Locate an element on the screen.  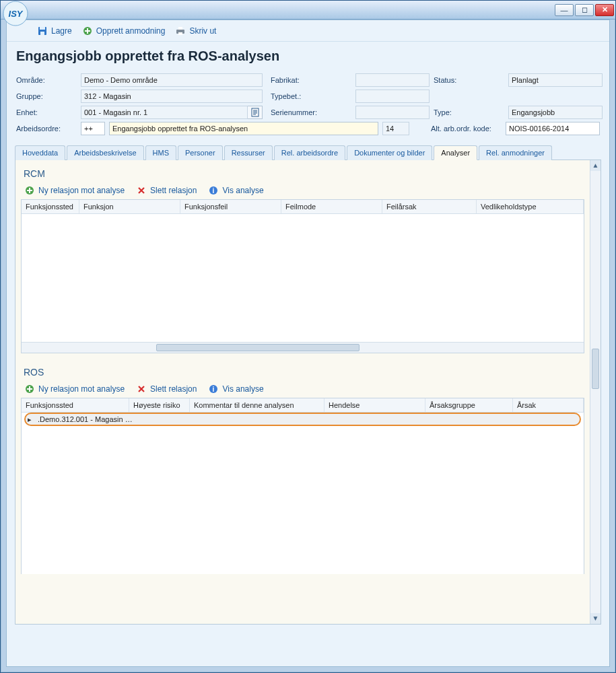
rcm-col-funksjonsfeil: Funksjonsfeil is located at coordinates (231, 207).